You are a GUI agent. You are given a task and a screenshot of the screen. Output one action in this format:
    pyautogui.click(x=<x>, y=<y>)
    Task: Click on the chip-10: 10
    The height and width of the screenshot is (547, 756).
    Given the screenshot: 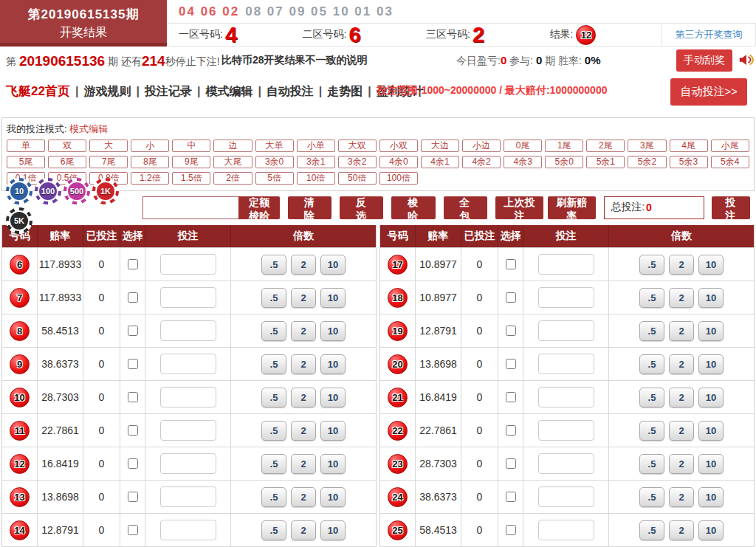 What is the action you would take?
    pyautogui.click(x=19, y=191)
    